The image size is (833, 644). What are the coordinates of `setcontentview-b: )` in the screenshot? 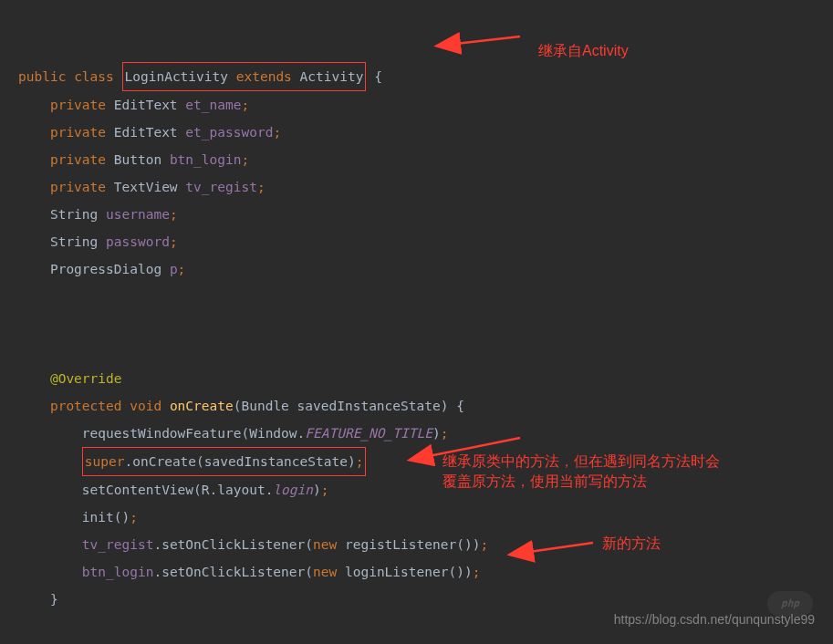 It's located at (318, 490).